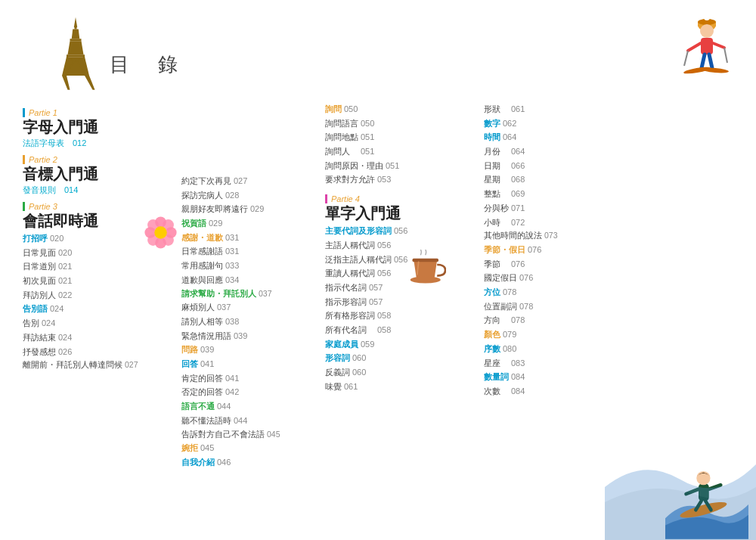 This screenshot has width=756, height=540. I want to click on item-序數: 序數080, so click(556, 349).